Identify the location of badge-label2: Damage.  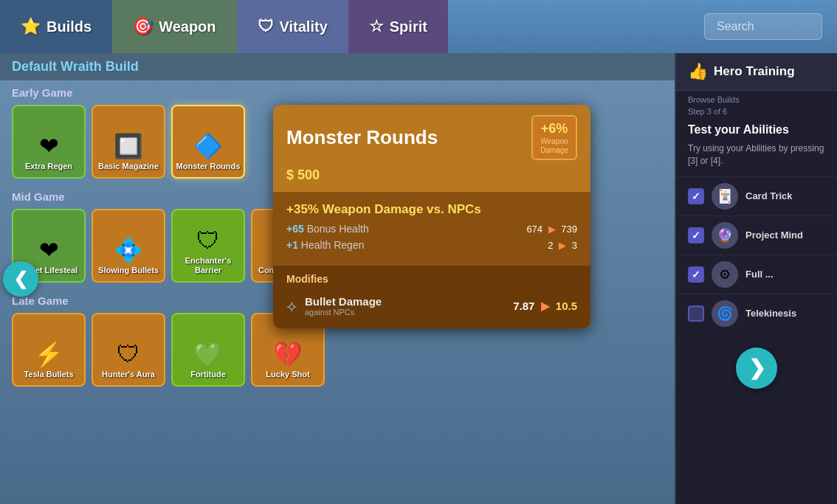
(554, 151).